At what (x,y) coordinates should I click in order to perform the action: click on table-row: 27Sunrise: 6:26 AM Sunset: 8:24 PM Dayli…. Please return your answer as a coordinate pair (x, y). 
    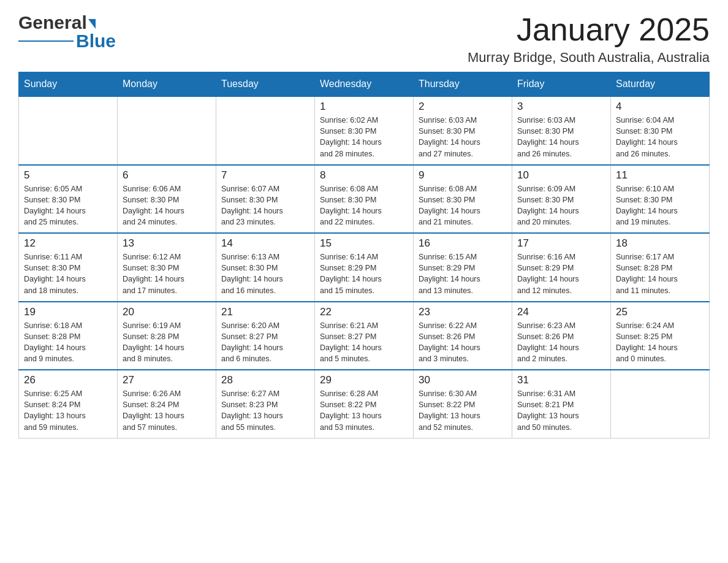
    Looking at the image, I should click on (167, 404).